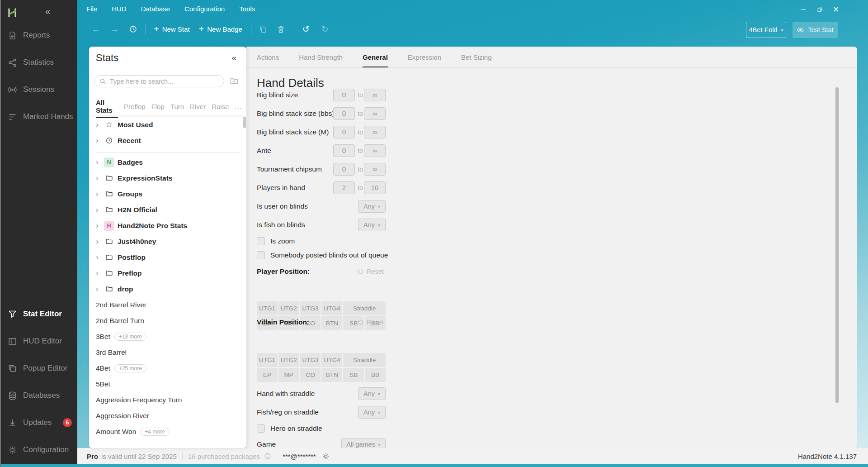 This screenshot has width=868, height=467. What do you see at coordinates (168, 432) in the screenshot?
I see `stat-item: Amount Won +4 more` at bounding box center [168, 432].